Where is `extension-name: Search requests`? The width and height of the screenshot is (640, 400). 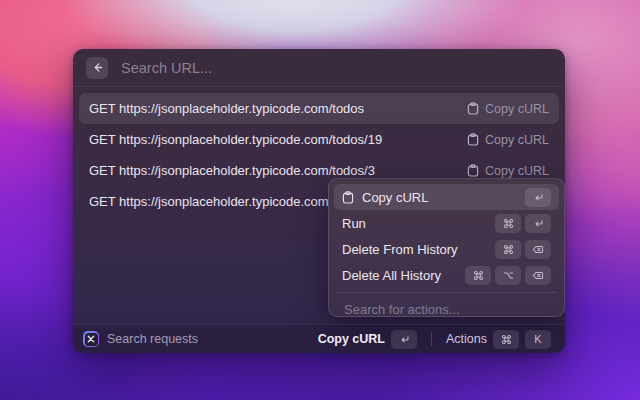
extension-name: Search requests is located at coordinates (206, 339).